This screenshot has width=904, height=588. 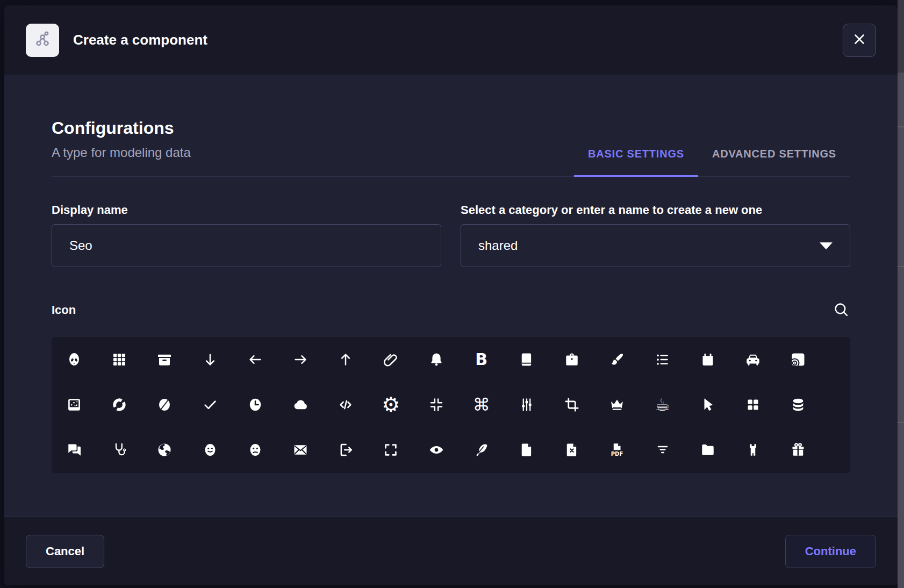 What do you see at coordinates (140, 40) in the screenshot?
I see `modal-title: Create a component` at bounding box center [140, 40].